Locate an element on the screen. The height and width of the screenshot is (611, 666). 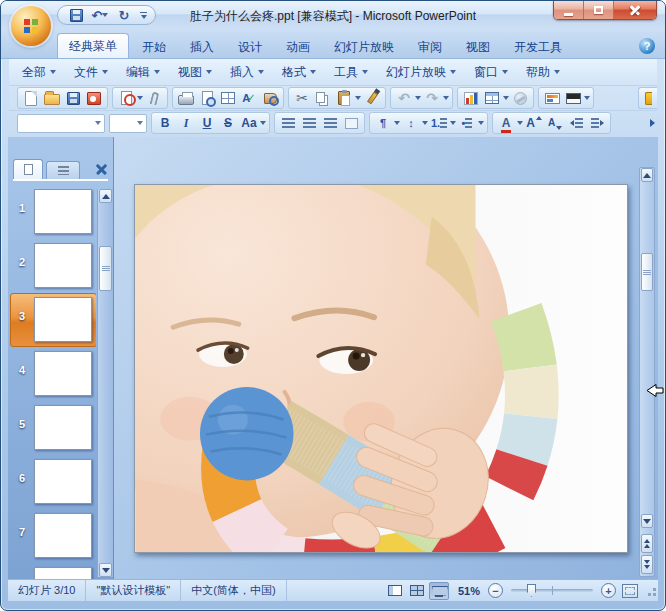
cut-button: ✂ is located at coordinates (302, 98).